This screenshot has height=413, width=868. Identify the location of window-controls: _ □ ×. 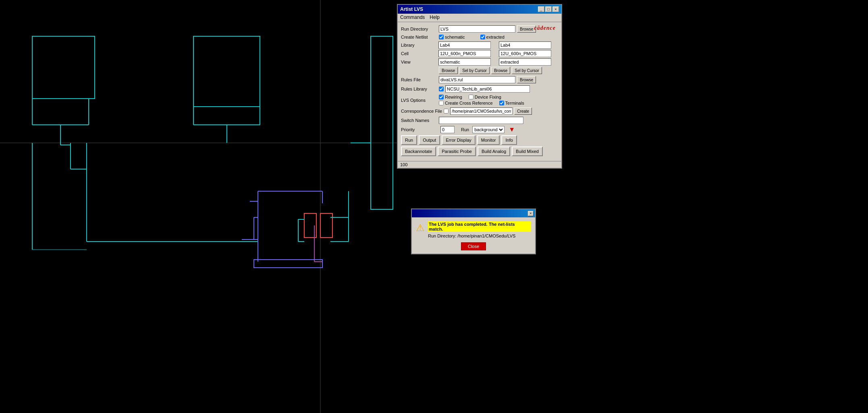
(548, 9).